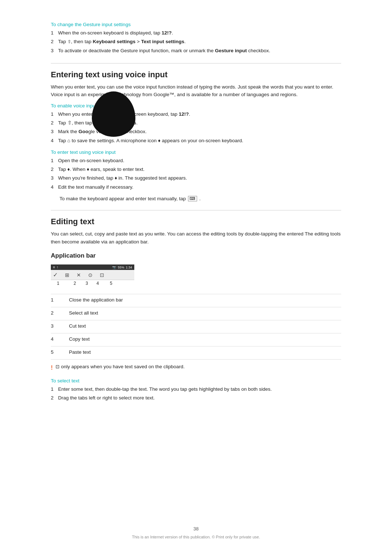 This screenshot has width=392, height=554. Describe the element at coordinates (196, 389) in the screenshot. I see `select-step-1: 1 Enter some text, then double-tap the t…` at that location.